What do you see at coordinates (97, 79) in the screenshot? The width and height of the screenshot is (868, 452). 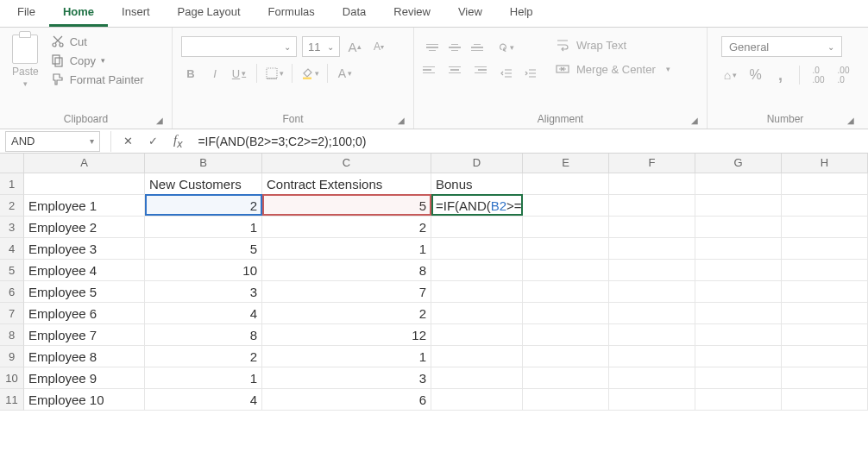 I see `format-painter-button: Format Painter` at bounding box center [97, 79].